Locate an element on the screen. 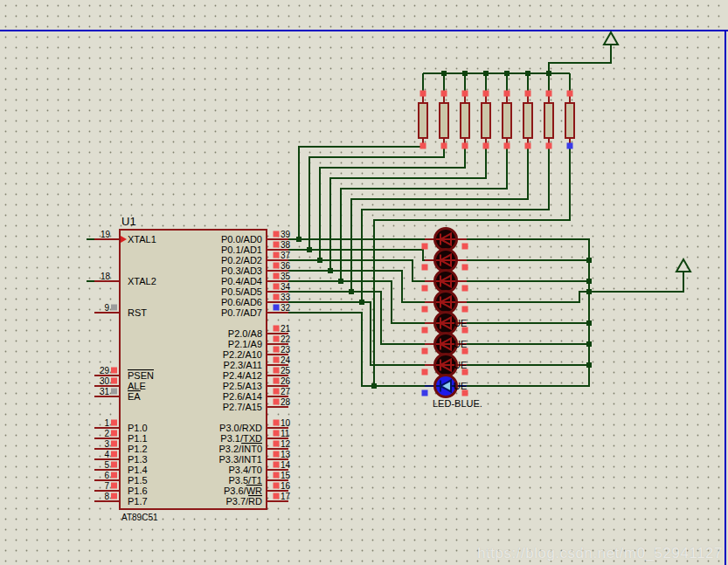 This screenshot has height=565, width=728. pin-number: 24 is located at coordinates (286, 360).